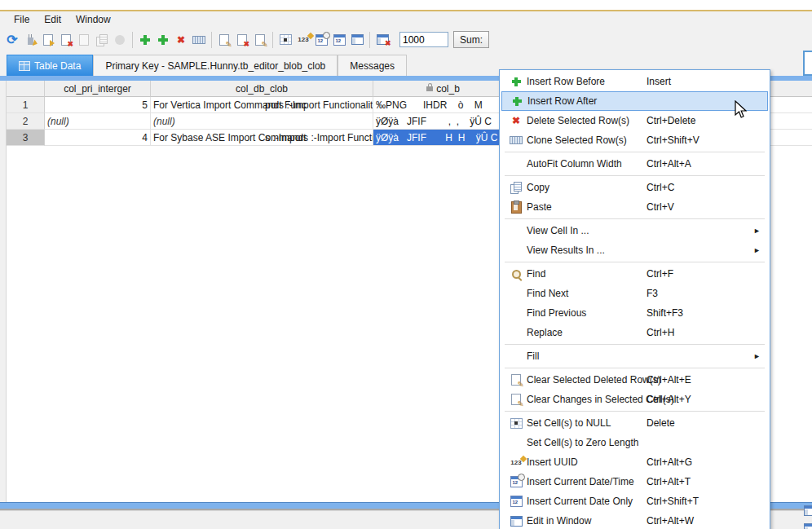 This screenshot has height=529, width=812. Describe the element at coordinates (215, 65) in the screenshot. I see `tab-primary-key: Primary Key - SAMPLE.Hunny.tb_editor_blo…` at that location.